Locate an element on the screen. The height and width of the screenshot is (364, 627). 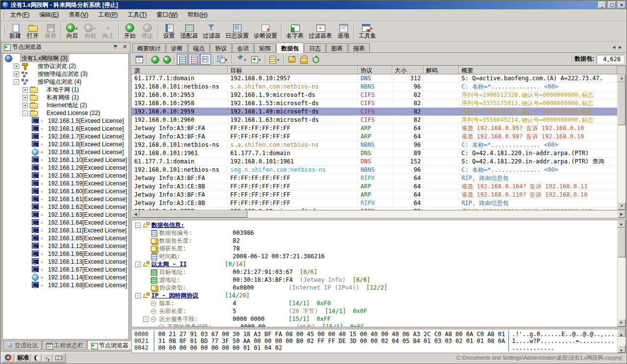
menu-item: 工程(P) is located at coordinates (108, 15).